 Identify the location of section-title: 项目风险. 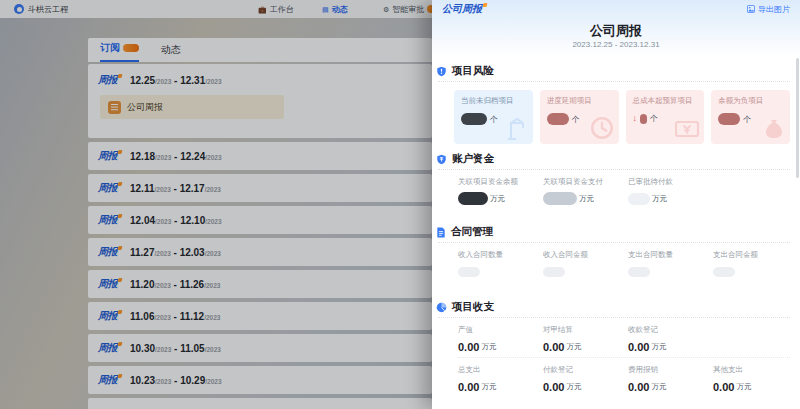
(473, 71).